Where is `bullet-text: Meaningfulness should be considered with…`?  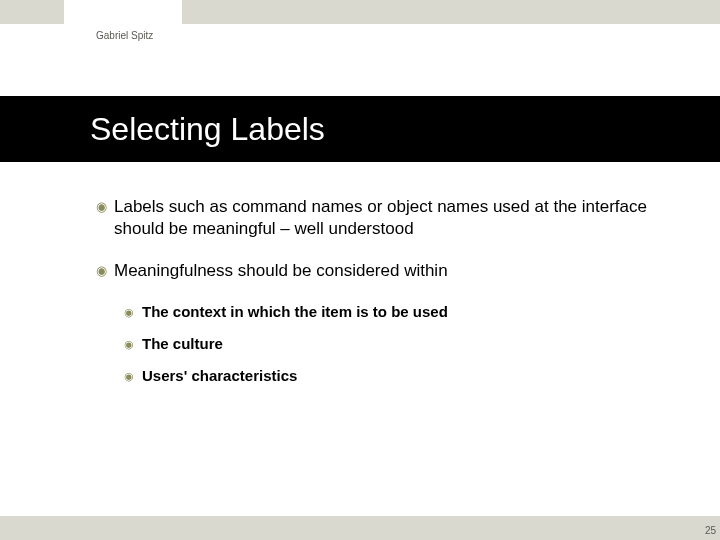
bullet-text: Meaningfulness should be considered with… is located at coordinates (385, 271).